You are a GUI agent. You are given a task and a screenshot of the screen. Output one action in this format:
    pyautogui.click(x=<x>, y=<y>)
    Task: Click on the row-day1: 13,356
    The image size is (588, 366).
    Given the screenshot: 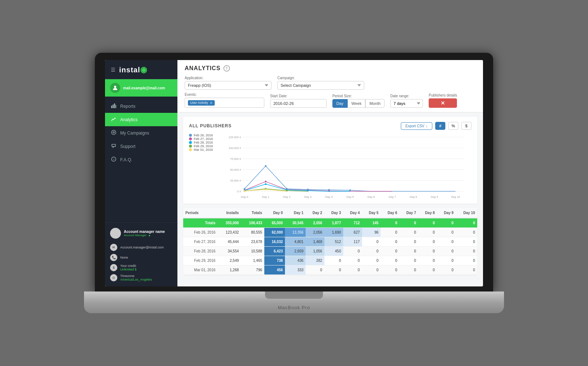 What is the action you would take?
    pyautogui.click(x=295, y=233)
    